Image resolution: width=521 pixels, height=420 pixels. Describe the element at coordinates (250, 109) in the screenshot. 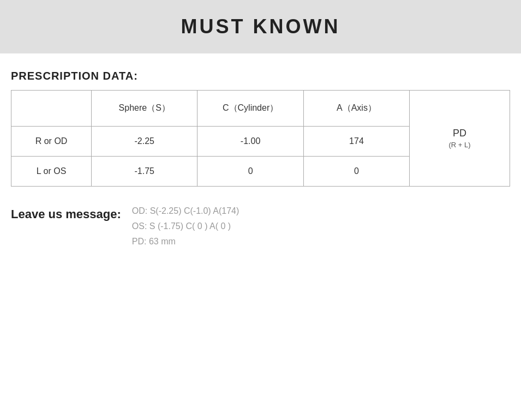

I see `col-header-cylinder: C（Cylinder）` at that location.